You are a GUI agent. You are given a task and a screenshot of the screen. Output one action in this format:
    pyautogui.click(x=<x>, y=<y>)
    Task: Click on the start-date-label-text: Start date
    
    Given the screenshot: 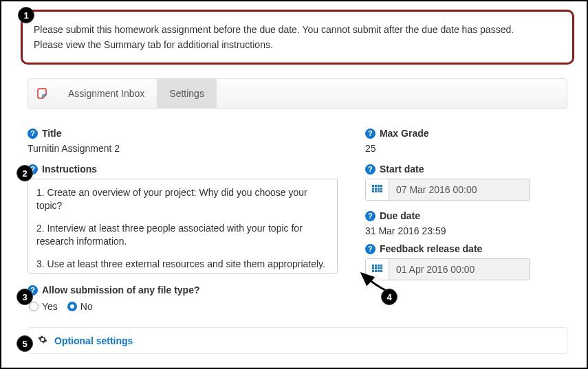 What is the action you would take?
    pyautogui.click(x=402, y=169)
    